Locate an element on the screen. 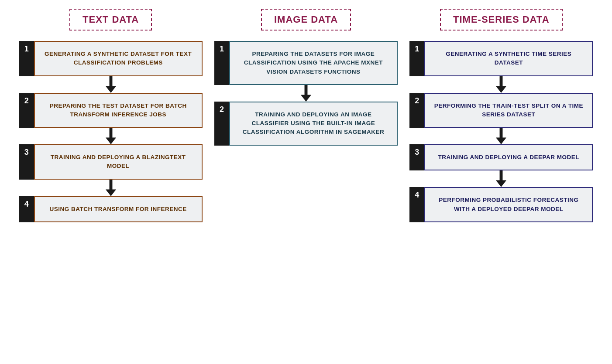 The image size is (612, 364). step-block-image-1: 1PREPARING THE DATASETS FOR IMAGE CLASSI… is located at coordinates (306, 63).